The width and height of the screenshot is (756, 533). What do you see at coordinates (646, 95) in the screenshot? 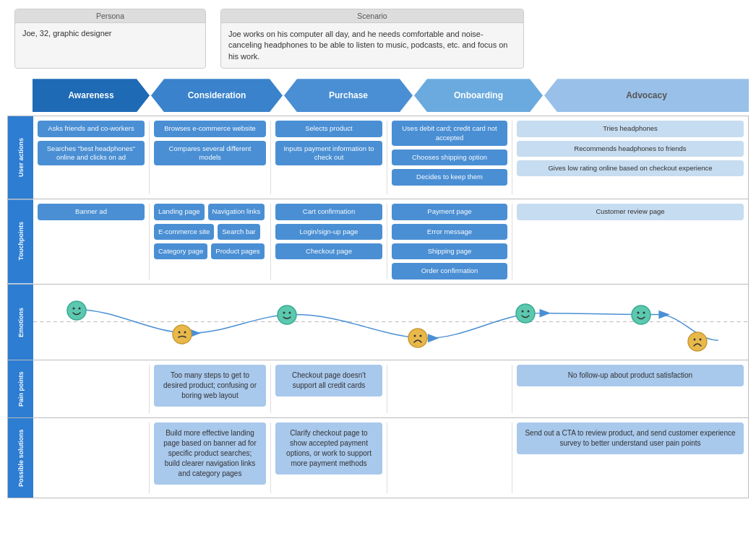
I see `stage-advocacy: Advocacy` at bounding box center [646, 95].